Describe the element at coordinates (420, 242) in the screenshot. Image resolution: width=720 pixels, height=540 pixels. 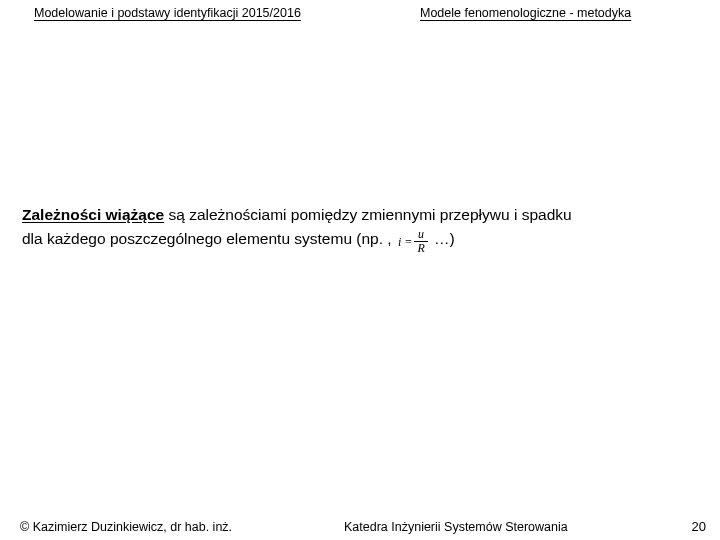
I see `formula-fraction: uR` at that location.